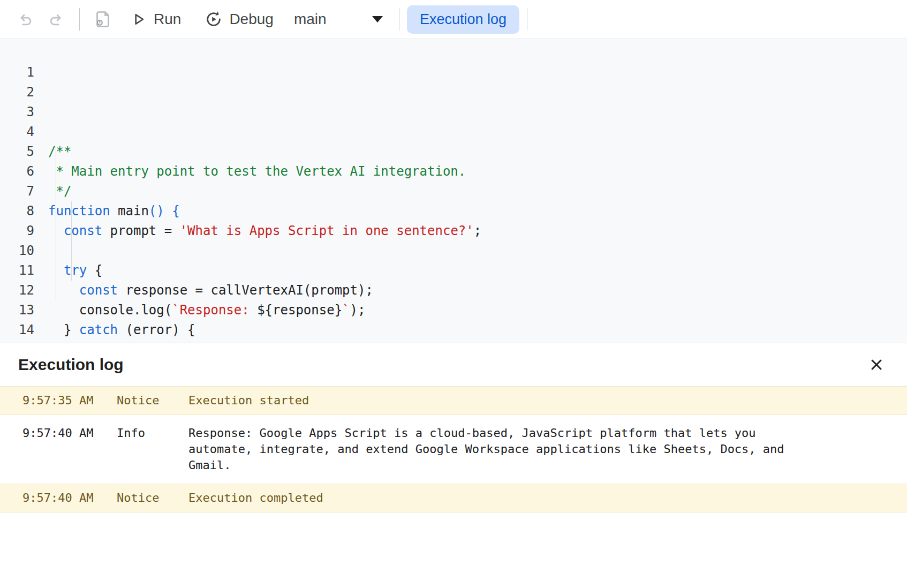  Describe the element at coordinates (110, 310) in the screenshot. I see `code-token: console.log(` at that location.